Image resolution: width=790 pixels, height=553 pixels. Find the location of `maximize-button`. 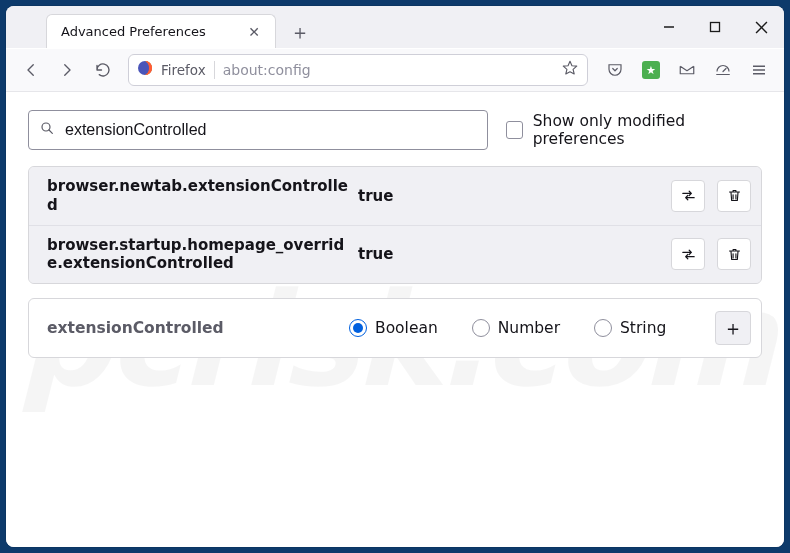

maximize-button is located at coordinates (715, 27).